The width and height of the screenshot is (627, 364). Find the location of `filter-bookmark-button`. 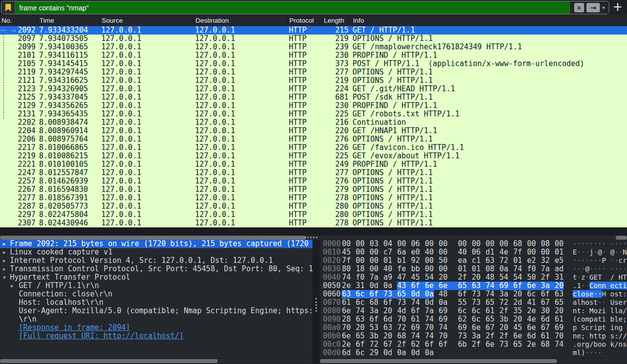

filter-bookmark-button is located at coordinates (8, 8).